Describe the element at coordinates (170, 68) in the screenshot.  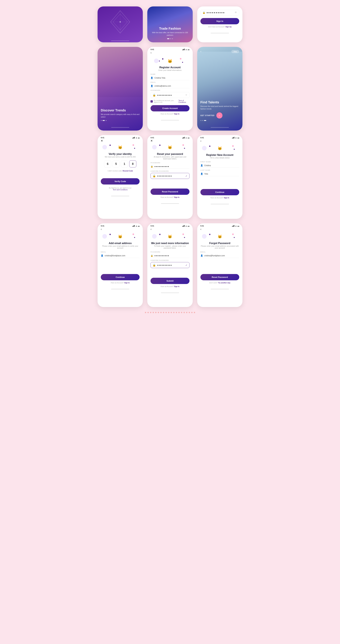
I see `register-title: Register Account` at that location.